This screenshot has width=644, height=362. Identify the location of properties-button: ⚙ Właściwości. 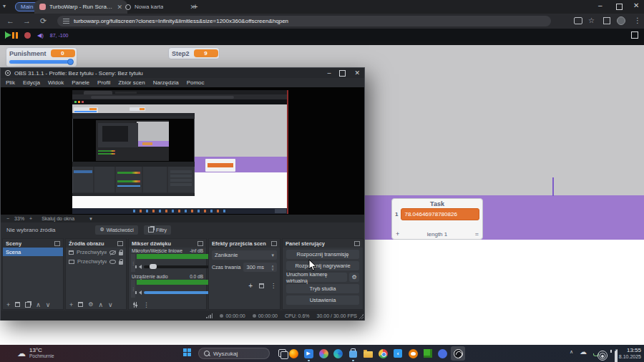
(116, 230).